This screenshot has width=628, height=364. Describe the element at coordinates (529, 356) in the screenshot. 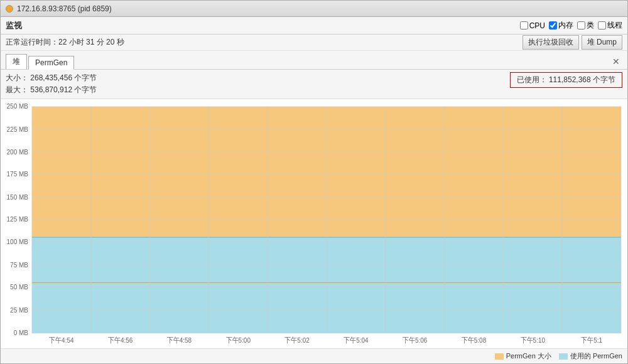

I see `legend-total-label: PermGen 大小` at that location.